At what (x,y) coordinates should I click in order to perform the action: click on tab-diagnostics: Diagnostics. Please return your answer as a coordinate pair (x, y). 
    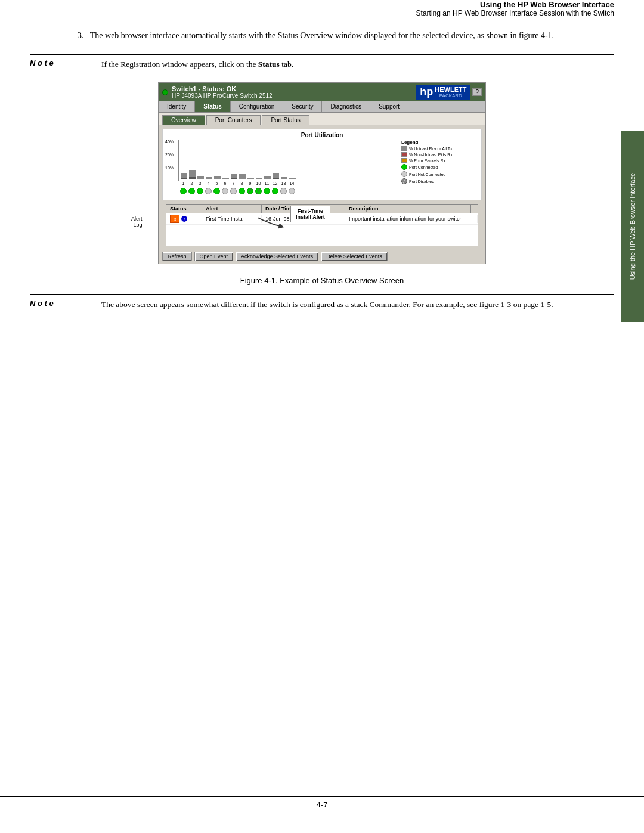
    Looking at the image, I should click on (346, 106).